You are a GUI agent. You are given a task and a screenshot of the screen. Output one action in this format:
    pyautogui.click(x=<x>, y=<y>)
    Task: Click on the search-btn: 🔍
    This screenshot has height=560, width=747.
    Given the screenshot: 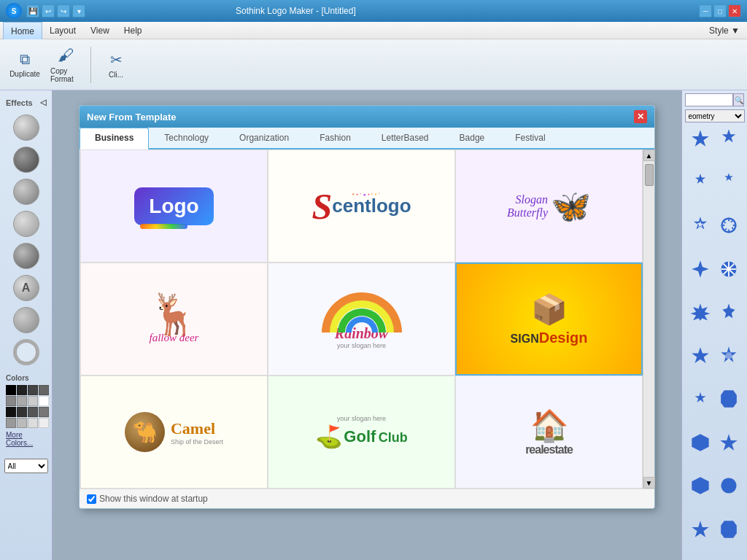 What is the action you would take?
    pyautogui.click(x=738, y=100)
    